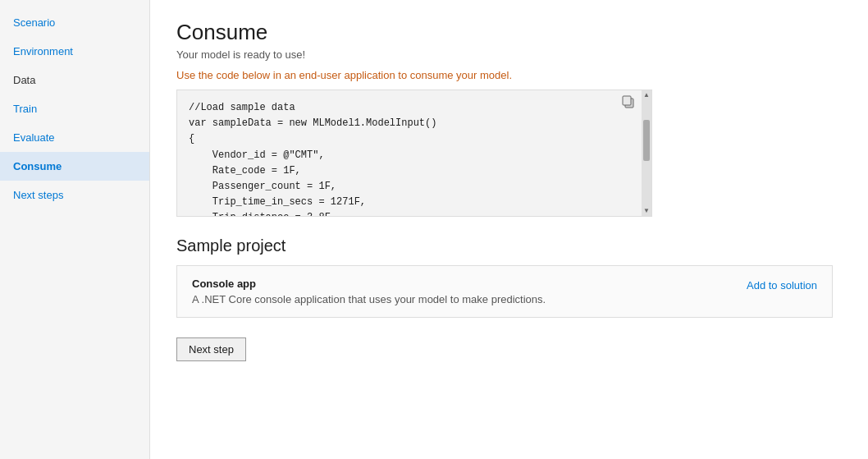  Describe the element at coordinates (369, 284) in the screenshot. I see `project-card-title: Console app` at that location.